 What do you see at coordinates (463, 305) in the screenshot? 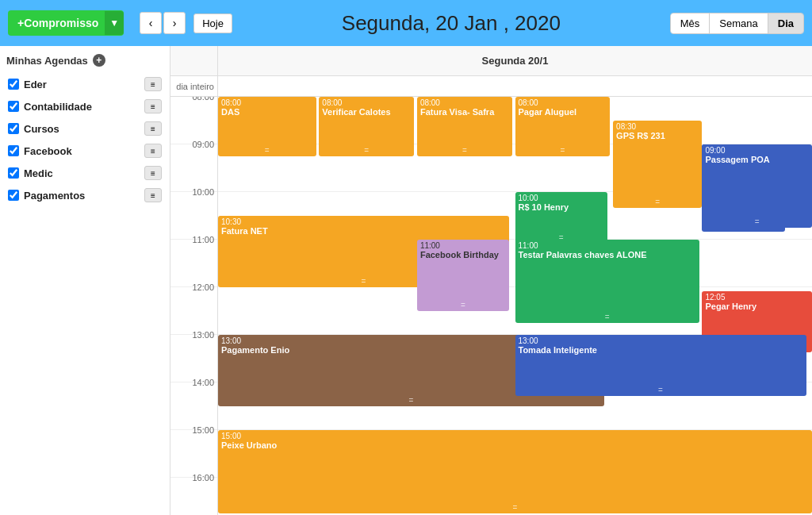
I see `event-expand-fb-birthday: =` at bounding box center [463, 305].